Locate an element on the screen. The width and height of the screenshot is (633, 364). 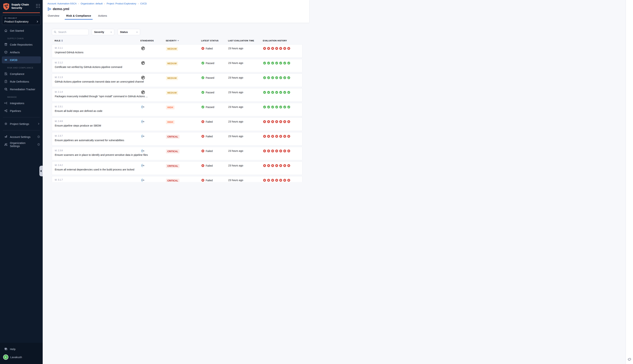
sidebar-item-ci-cd: CI/CD is located at coordinates (21, 60).